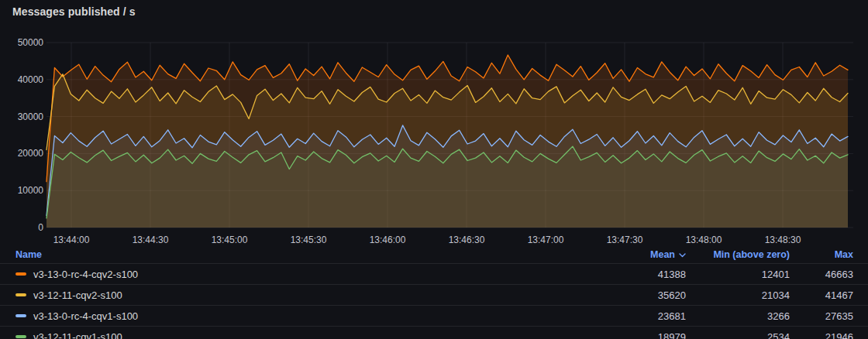 This screenshot has height=339, width=868. Describe the element at coordinates (305, 255) in the screenshot. I see `legend-col-name: Name` at that location.